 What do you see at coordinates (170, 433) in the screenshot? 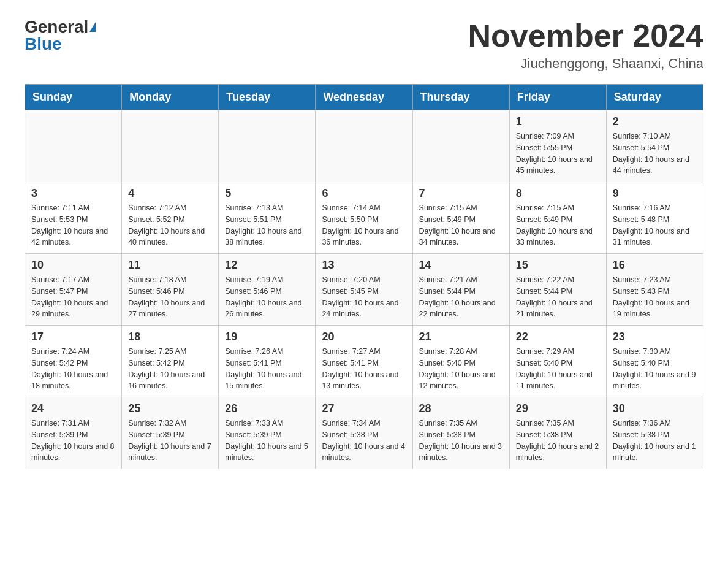
I see `calendar-cell: 25Sunrise: 7:32 AMSunset: 5:39 PMDayligh…` at bounding box center [170, 433].